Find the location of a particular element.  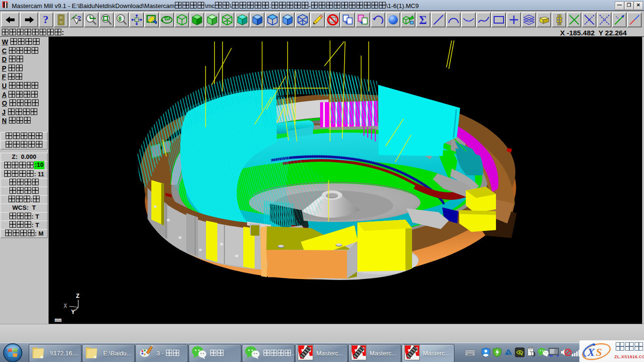

svg-text: 8 is located at coordinates (120, 19).